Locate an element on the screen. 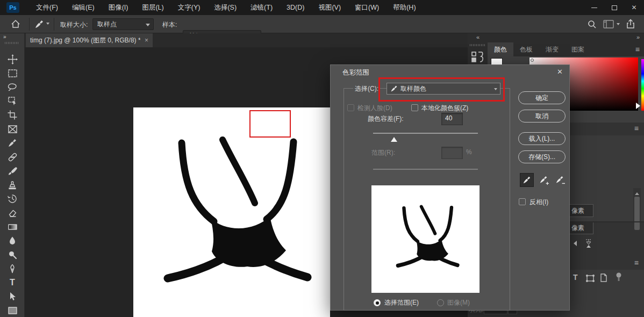 The image size is (644, 317). menu-layer: 图层(L) is located at coordinates (153, 8).